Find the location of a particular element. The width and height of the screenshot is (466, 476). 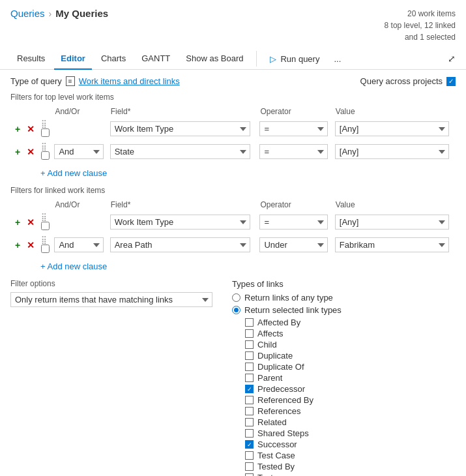

page-header: Queries › My Queries 20 work items 8 top… is located at coordinates (233, 24).